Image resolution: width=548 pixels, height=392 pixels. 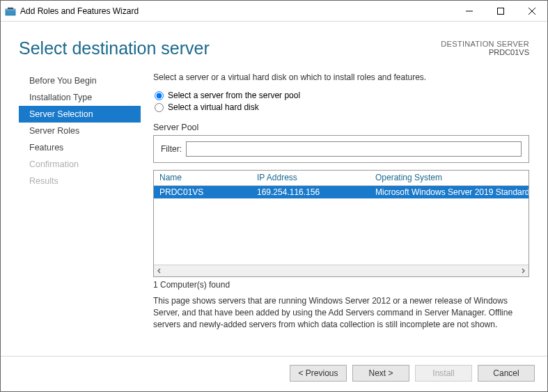 What do you see at coordinates (171, 149) in the screenshot?
I see `filter-label: Filter:` at bounding box center [171, 149].